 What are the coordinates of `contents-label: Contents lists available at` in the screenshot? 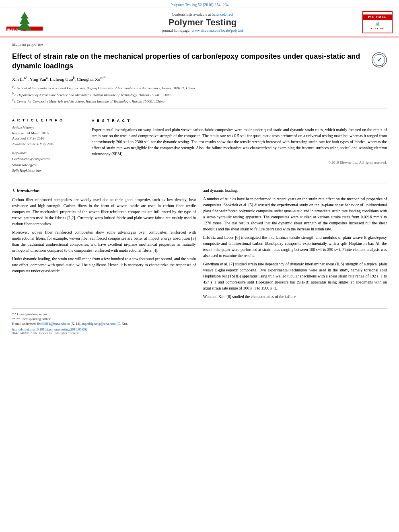 It's located at (191, 14).